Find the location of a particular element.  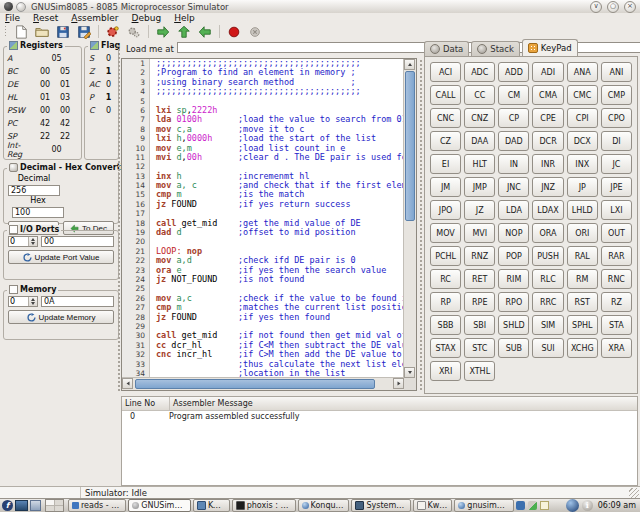

keypad-shld-button: SHLD is located at coordinates (514, 325).